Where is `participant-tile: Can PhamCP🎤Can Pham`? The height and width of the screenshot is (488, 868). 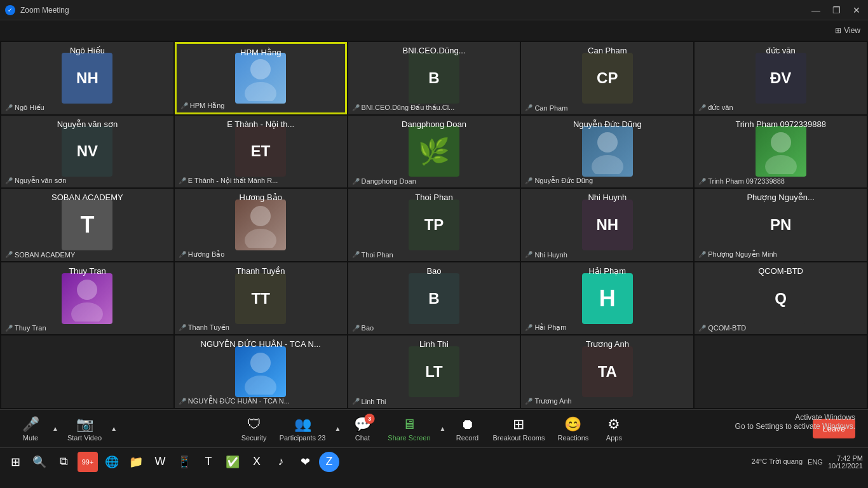
participant-tile: Can PhamCP🎤Can Pham is located at coordinates (607, 78).